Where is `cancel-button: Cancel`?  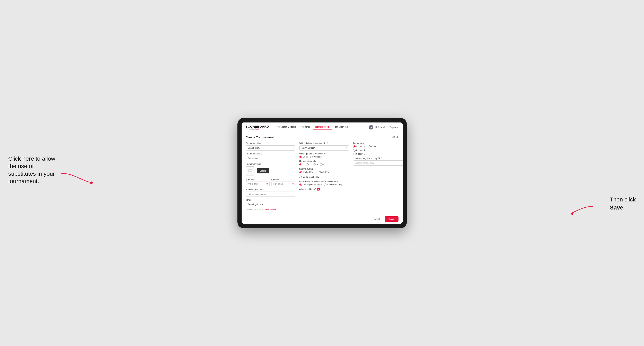
cancel-button: Cancel is located at coordinates (376, 219).